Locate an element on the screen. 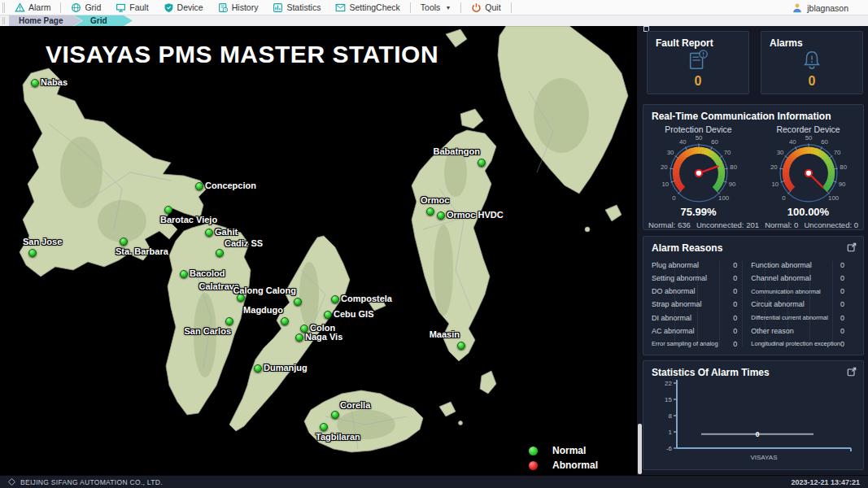 The height and width of the screenshot is (488, 868). tab-home-page: Home Page is located at coordinates (46, 21).